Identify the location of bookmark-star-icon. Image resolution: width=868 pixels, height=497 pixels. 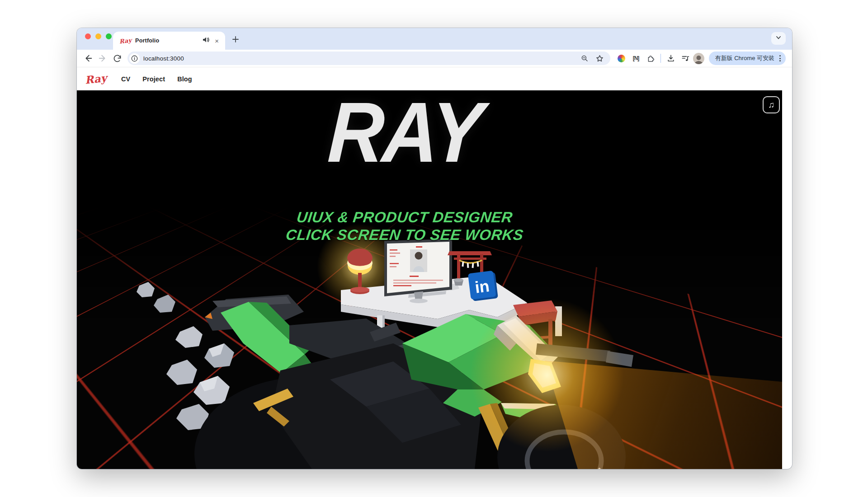
(600, 58).